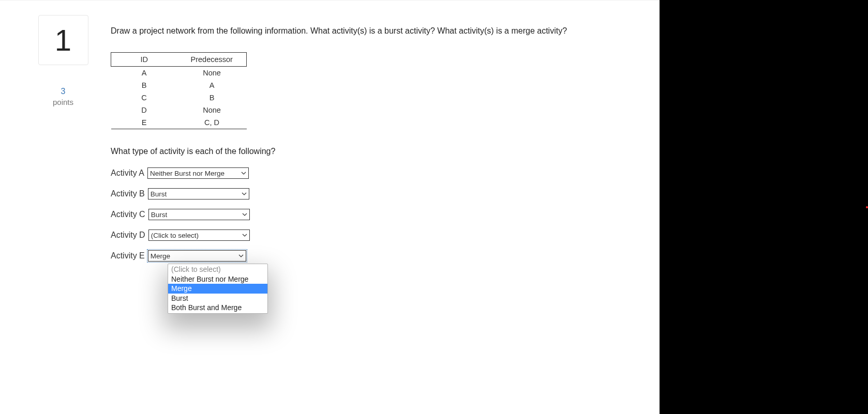 The image size is (868, 414). What do you see at coordinates (63, 91) in the screenshot?
I see `points-value: 3` at bounding box center [63, 91].